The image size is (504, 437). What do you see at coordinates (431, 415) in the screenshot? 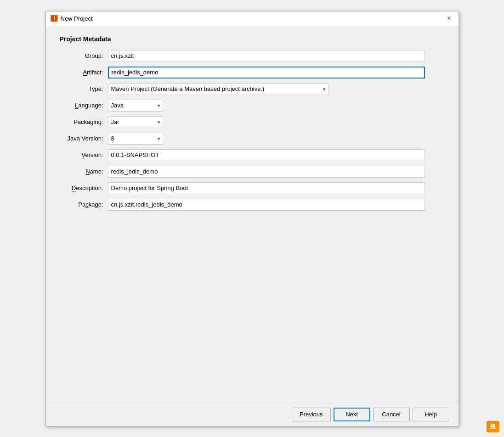
I see `help-button: Help` at bounding box center [431, 415].